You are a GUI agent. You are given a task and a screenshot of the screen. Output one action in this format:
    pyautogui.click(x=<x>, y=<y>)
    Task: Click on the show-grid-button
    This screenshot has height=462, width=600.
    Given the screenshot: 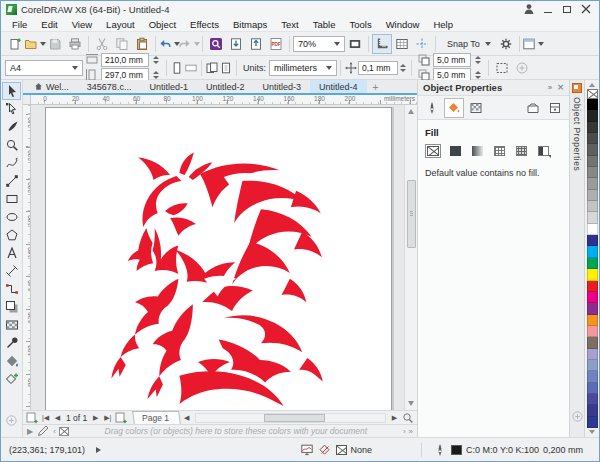 What is the action you would take?
    pyautogui.click(x=402, y=44)
    